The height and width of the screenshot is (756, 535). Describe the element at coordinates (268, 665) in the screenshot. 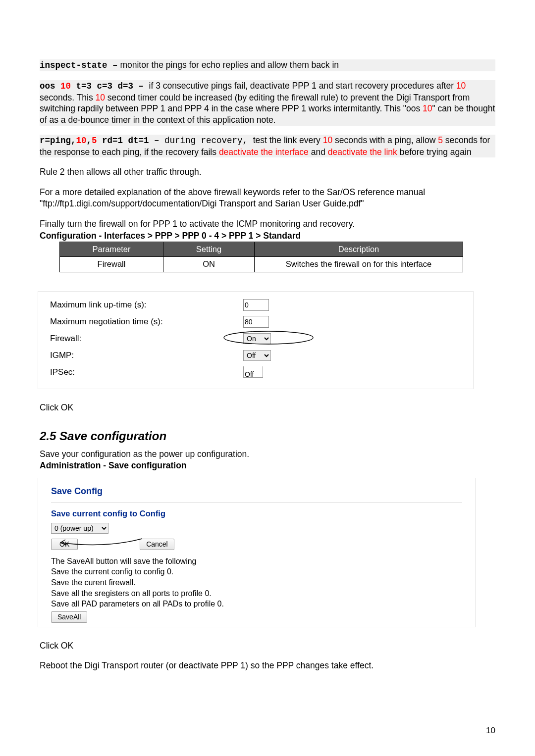

I see `reboot-text: Reboot the Digi Transport router (or dea…` at that location.